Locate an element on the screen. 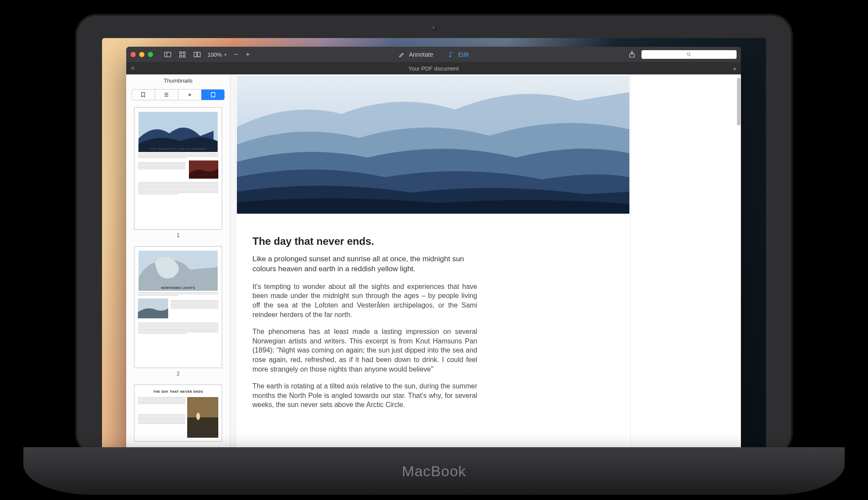 The width and height of the screenshot is (868, 500). zoom-window-button is located at coordinates (150, 54).